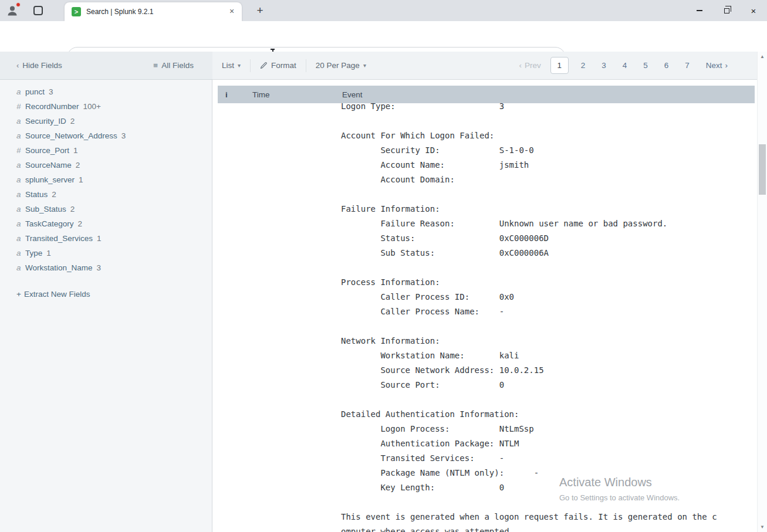 The image size is (767, 532). I want to click on per-page-label: 20 Per Page, so click(338, 66).